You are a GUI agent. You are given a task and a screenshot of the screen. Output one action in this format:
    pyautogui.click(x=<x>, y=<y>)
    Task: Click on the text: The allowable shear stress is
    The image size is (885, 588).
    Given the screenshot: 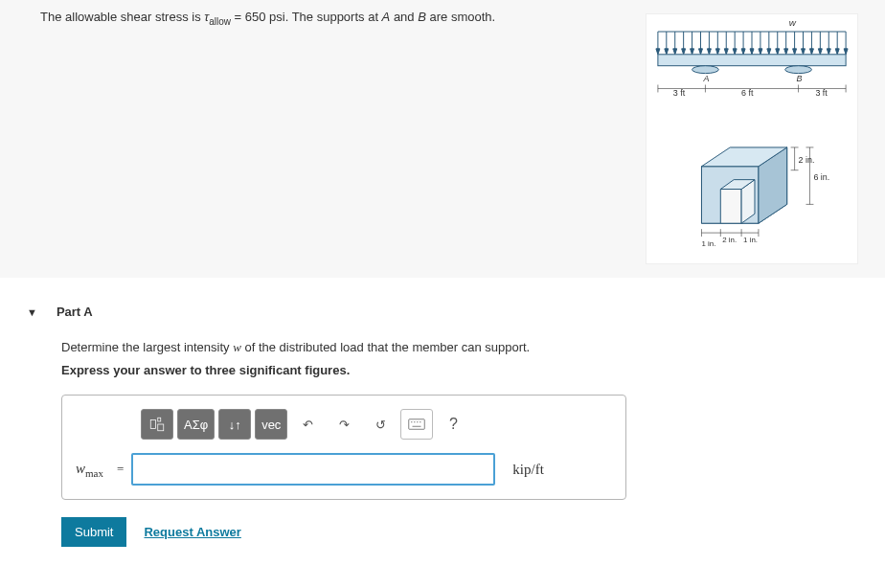 What is the action you would take?
    pyautogui.click(x=123, y=17)
    